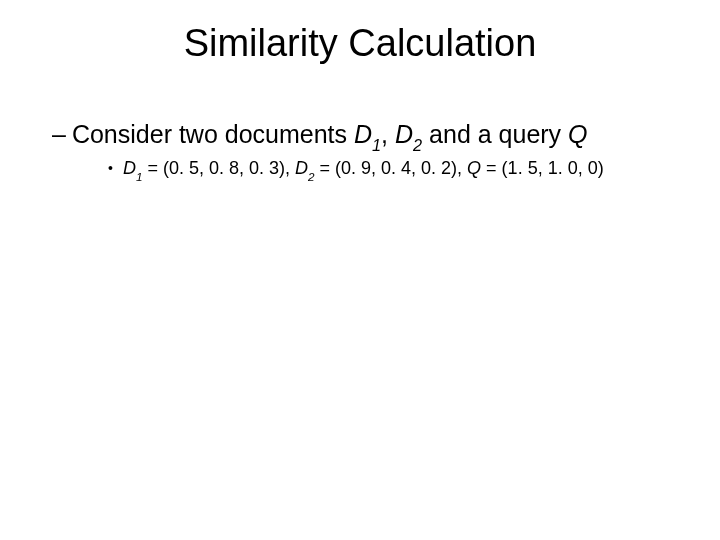 The image size is (720, 540). Describe the element at coordinates (392, 168) in the screenshot. I see `vec-d2: = (0. 9, 0. 4, 0. 2),` at that location.